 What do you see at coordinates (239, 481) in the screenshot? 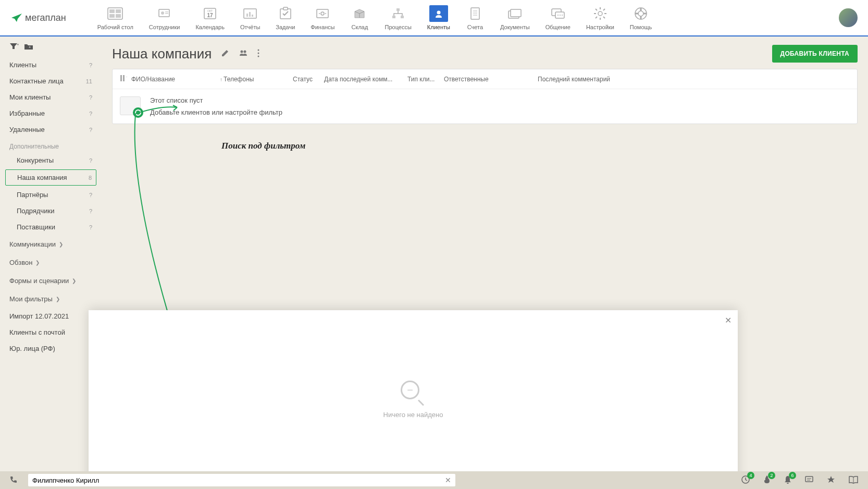
I see `search-input` at bounding box center [239, 481].